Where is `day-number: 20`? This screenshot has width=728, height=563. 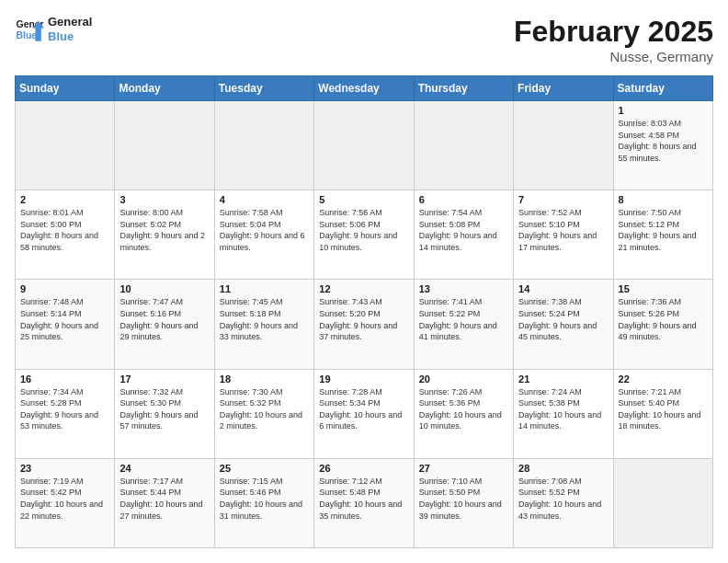
day-number: 20 is located at coordinates (463, 379).